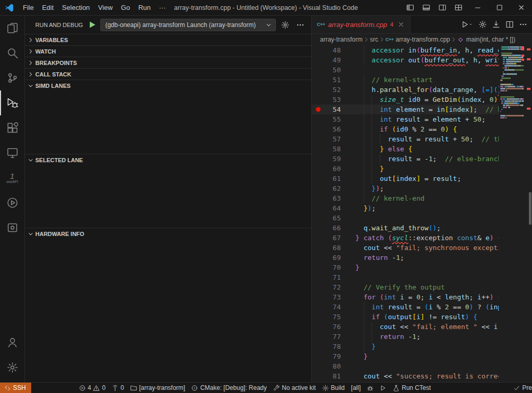  Describe the element at coordinates (12, 343) in the screenshot. I see `activity-account` at that location.